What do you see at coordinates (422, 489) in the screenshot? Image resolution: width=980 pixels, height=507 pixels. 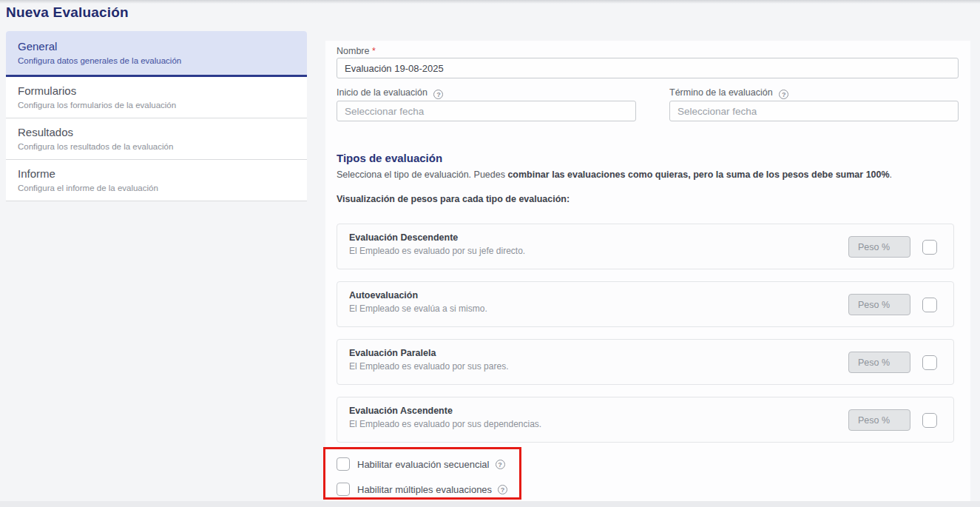 I see `option-row-multiples: Habilitar múltiples evaluaciones ?` at bounding box center [422, 489].